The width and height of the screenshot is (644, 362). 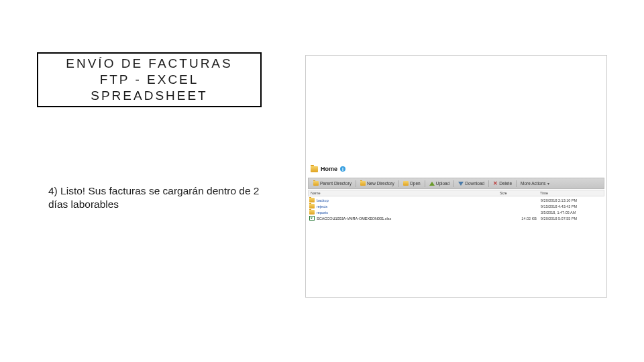 I want to click on file-name: SCACCOU1003A-VMRA-OMEXEON001.xlsx, so click(x=409, y=219).